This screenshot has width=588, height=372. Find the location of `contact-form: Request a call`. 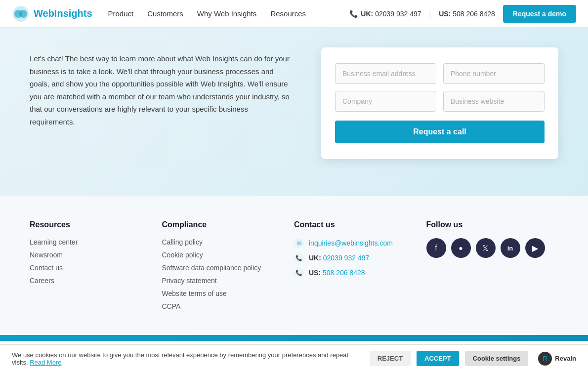

contact-form: Request a call is located at coordinates (440, 103).